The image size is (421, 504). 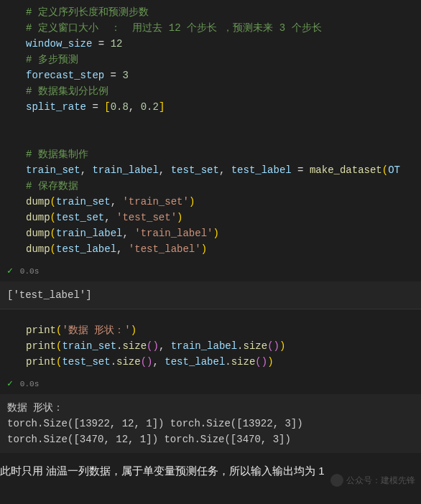 I want to click on fn-print: print, so click(x=41, y=330).